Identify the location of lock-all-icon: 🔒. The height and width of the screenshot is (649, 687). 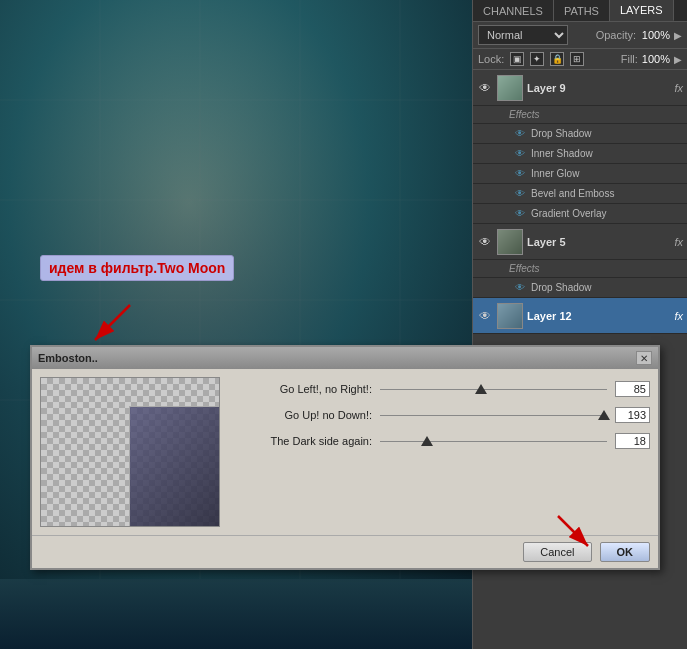
(557, 59).